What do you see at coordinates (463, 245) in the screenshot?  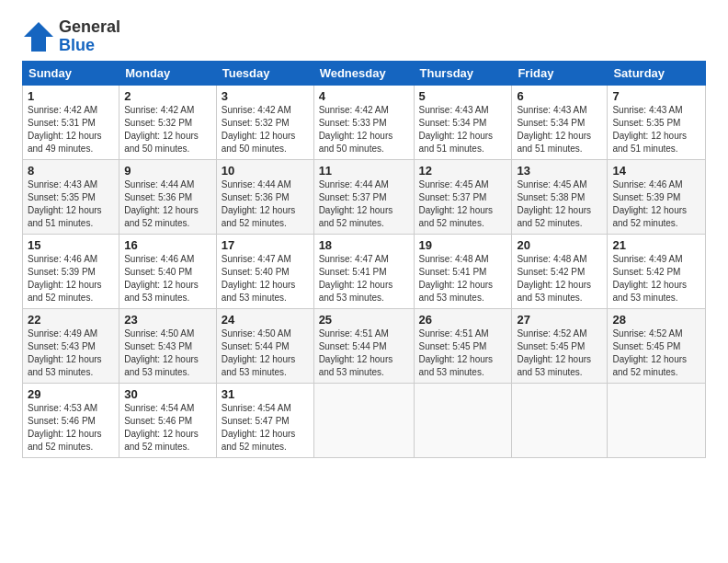 I see `day-number: 19` at bounding box center [463, 245].